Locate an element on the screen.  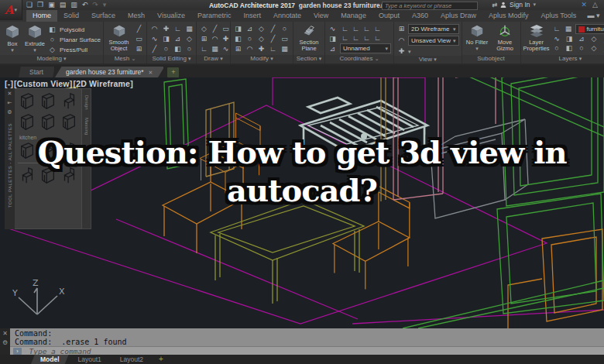
solid-edit-tool-icon: ○ is located at coordinates (166, 50).